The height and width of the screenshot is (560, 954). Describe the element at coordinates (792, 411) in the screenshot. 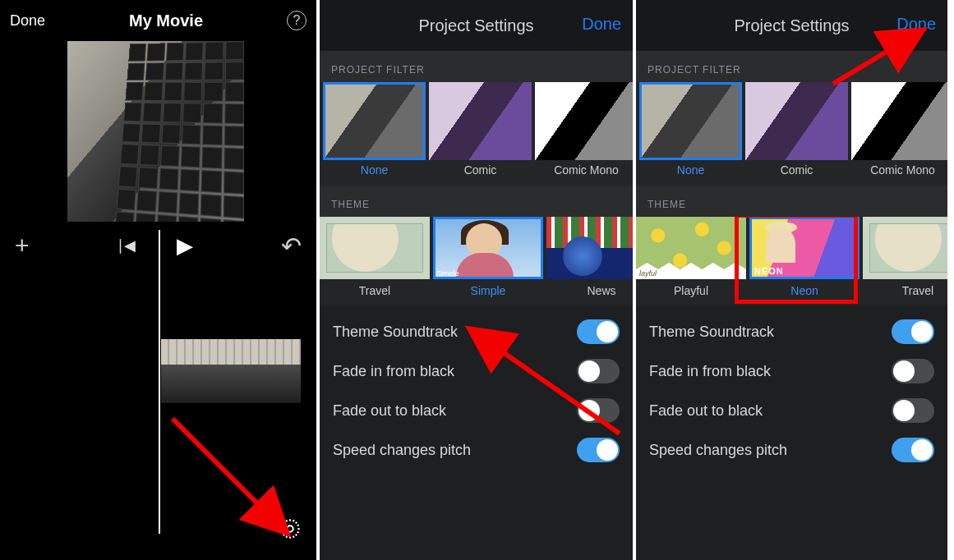

I see `toggle-fade-out: Fade out to black` at that location.